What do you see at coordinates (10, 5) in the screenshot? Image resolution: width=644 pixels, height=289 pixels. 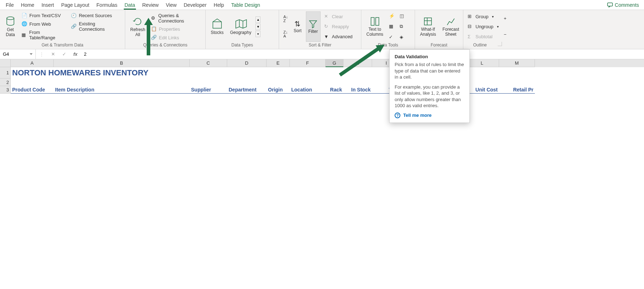 I see `tab-file: File` at bounding box center [10, 5].